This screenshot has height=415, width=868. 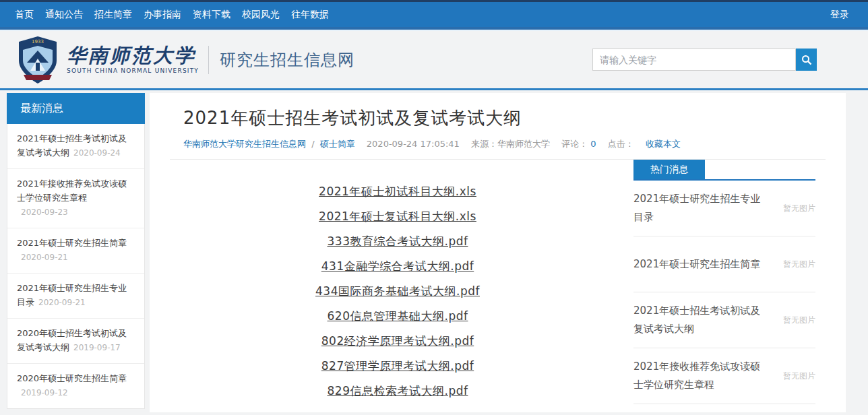 I want to click on publish-datetime: 2020-09-24 17:05:41, so click(x=413, y=144).